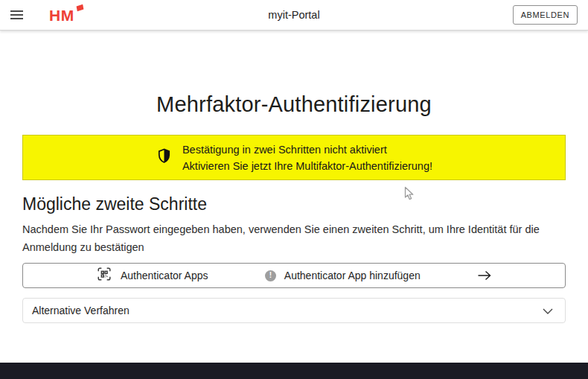 This screenshot has width=588, height=379. What do you see at coordinates (307, 158) in the screenshot?
I see `alert-text: Bestätigung in zwei Schritten nicht akti…` at bounding box center [307, 158].